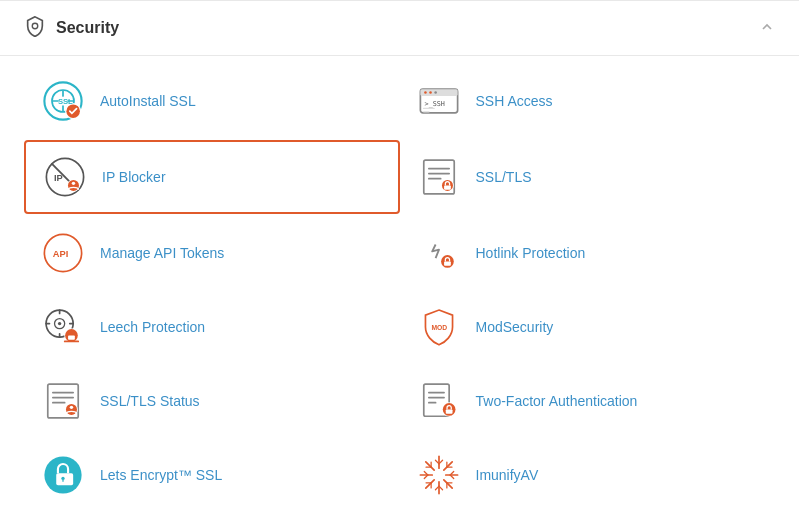  Describe the element at coordinates (439, 328) in the screenshot. I see `svg-text: MOD` at that location.